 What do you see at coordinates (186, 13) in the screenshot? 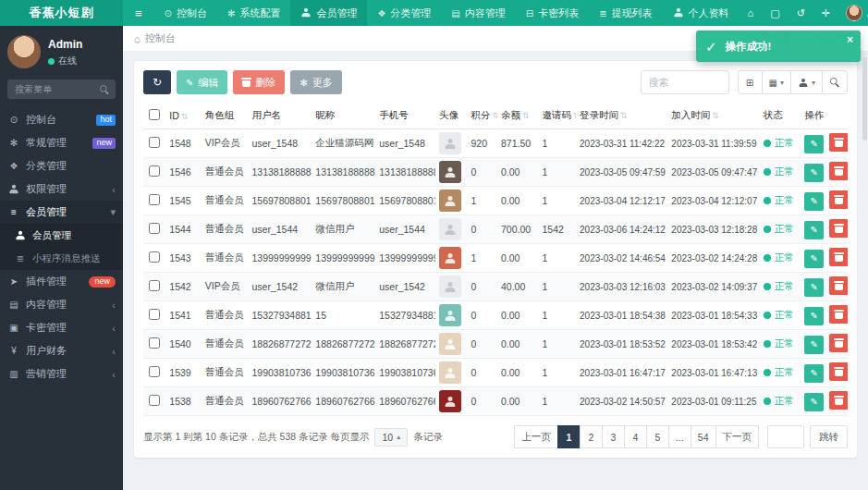
I see `topnav-item: ⊙ 控制台` at bounding box center [186, 13].